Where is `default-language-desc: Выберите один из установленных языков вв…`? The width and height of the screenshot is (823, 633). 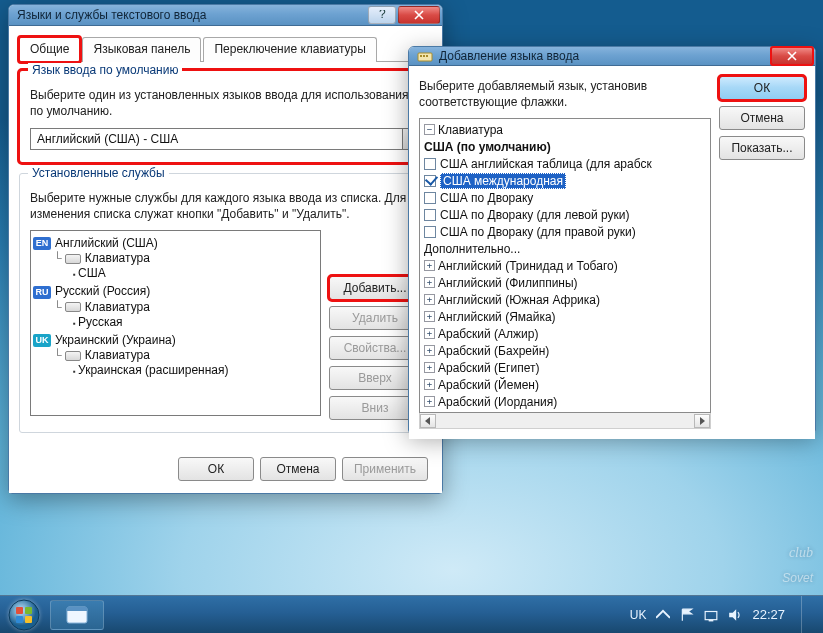 default-language-desc: Выберите один из установленных языков вв… is located at coordinates (226, 103).